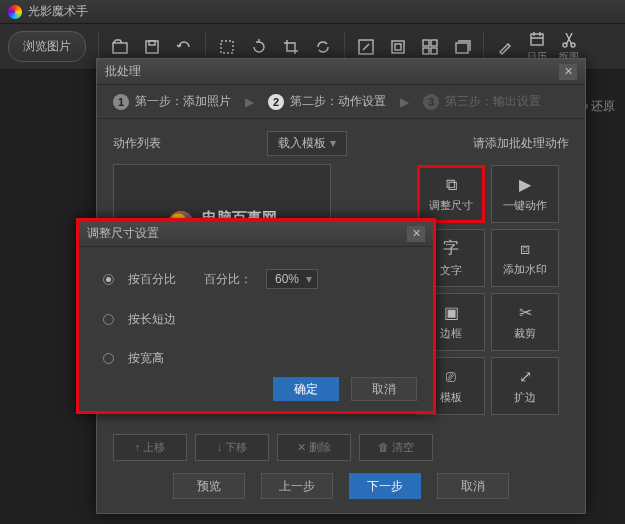 The image size is (625, 524). Describe the element at coordinates (108, 358) in the screenshot. I see `radio-width` at that location.